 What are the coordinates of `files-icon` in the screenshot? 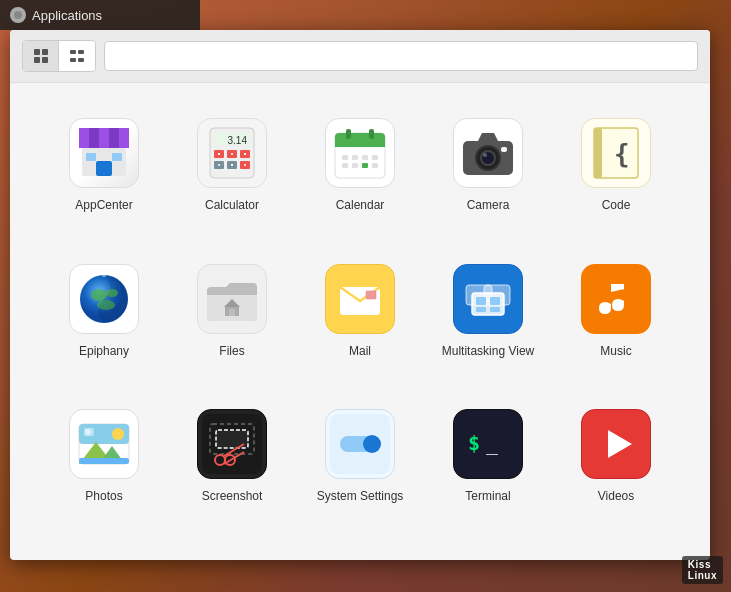 It's located at (232, 299).